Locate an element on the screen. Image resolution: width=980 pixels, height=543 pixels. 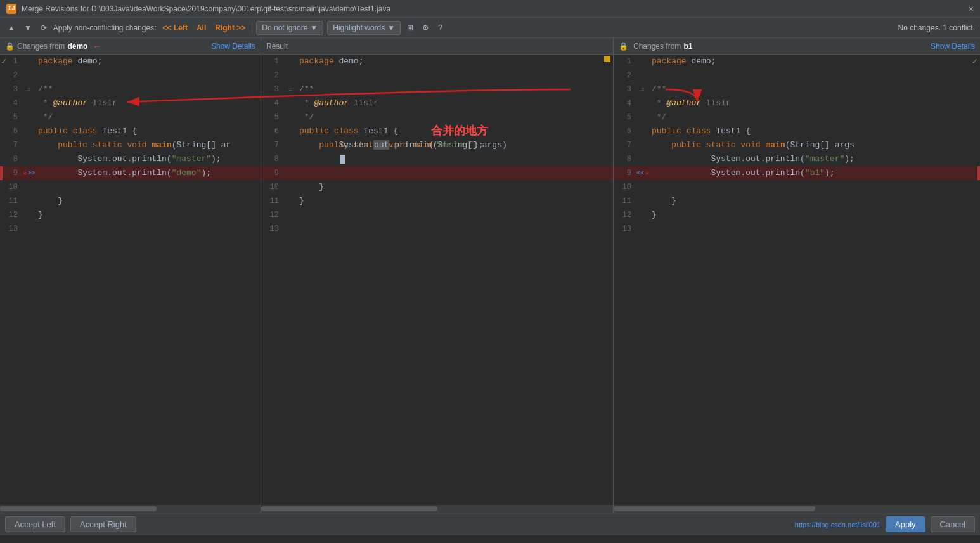
toolbar: ▲ ▼ ⟳ Apply non-conflicting changes: << … is located at coordinates (490, 28).